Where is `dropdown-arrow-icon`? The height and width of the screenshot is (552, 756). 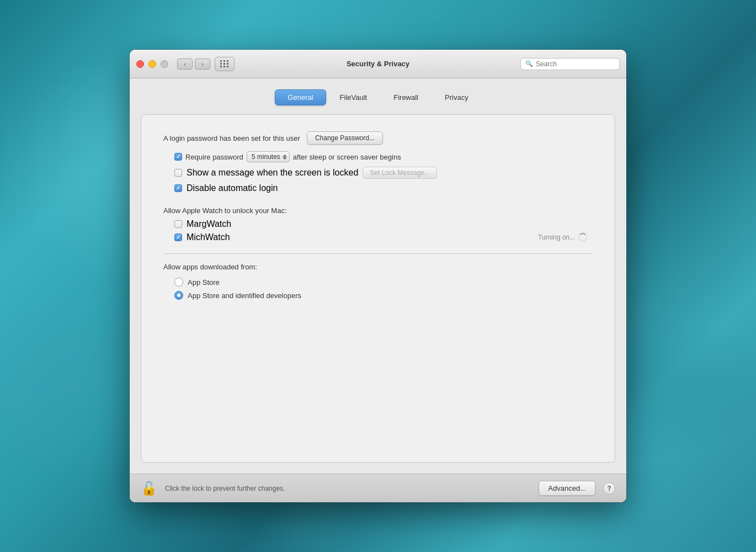
dropdown-arrow-icon is located at coordinates (285, 157).